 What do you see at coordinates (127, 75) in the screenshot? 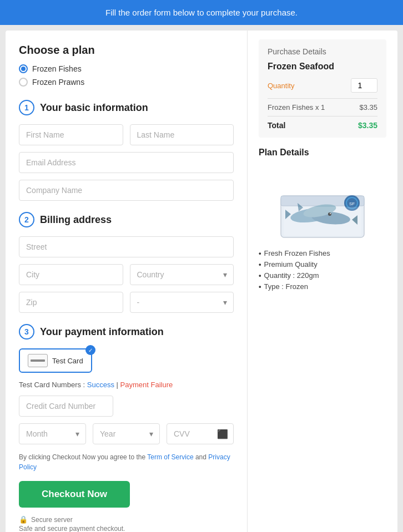
I see `plan-options: Frozen Fishes Frozen Prawns` at bounding box center [127, 75].